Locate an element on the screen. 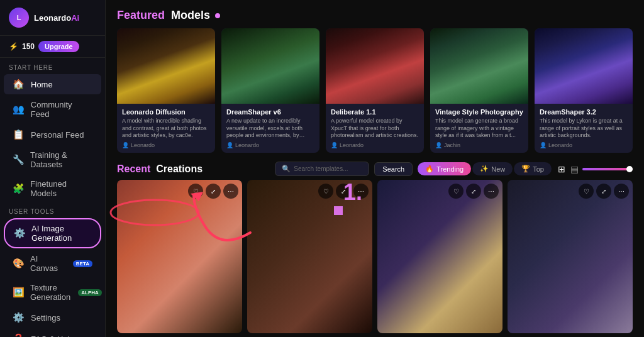 The image size is (644, 337). model-card-desc-0: A model with incredible shading and cont… is located at coordinates (166, 128).